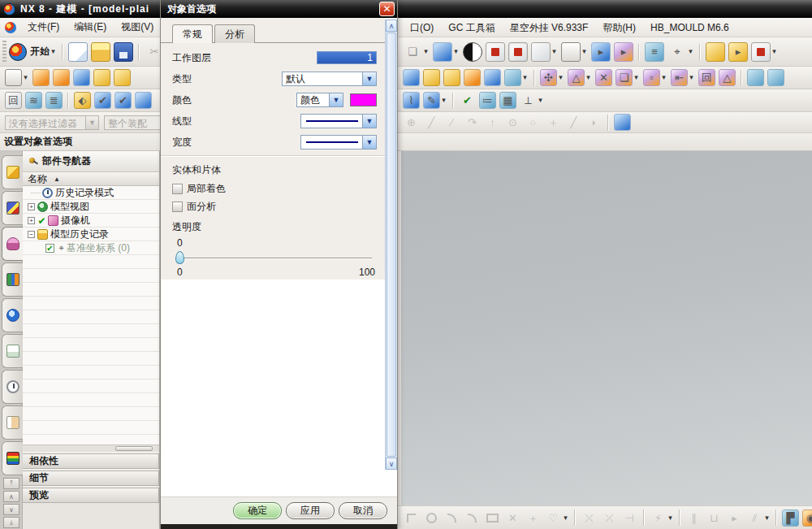 This screenshot has height=529, width=812. What do you see at coordinates (411, 101) in the screenshot?
I see `spring-tool-icon: ⌇` at bounding box center [411, 101].